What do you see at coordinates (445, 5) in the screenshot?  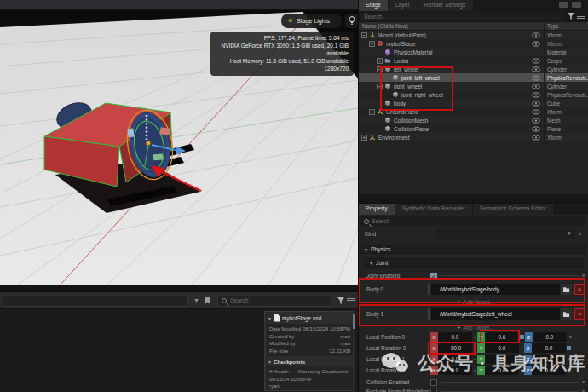 I see `tab-render-settings: Render Settings` at bounding box center [445, 5].